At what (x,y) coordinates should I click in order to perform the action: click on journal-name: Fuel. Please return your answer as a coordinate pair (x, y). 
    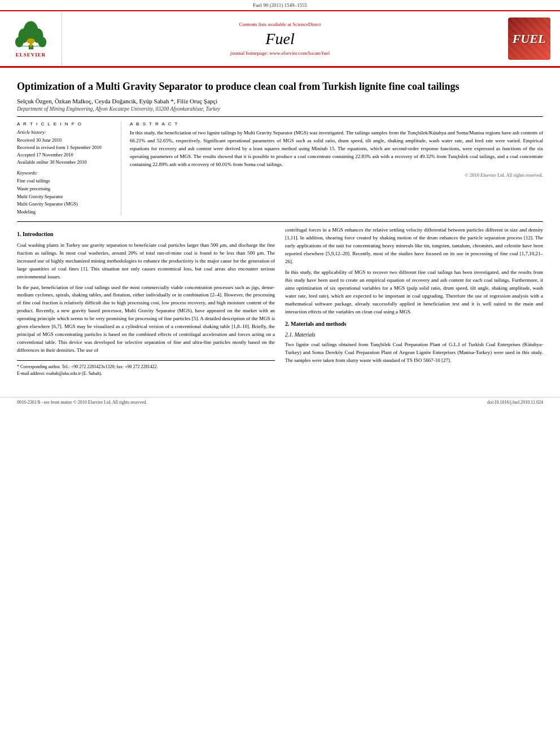
    Looking at the image, I should click on (280, 39).